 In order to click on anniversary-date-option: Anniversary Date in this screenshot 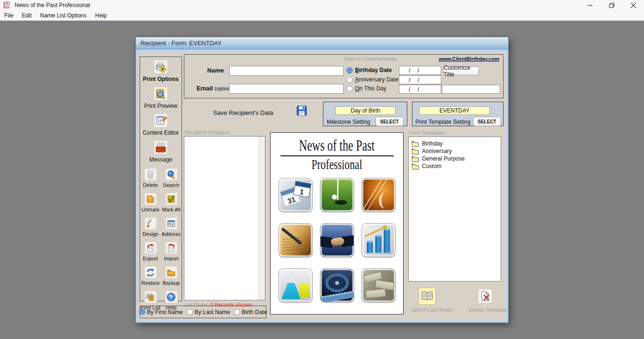, I will do `click(372, 80)`.